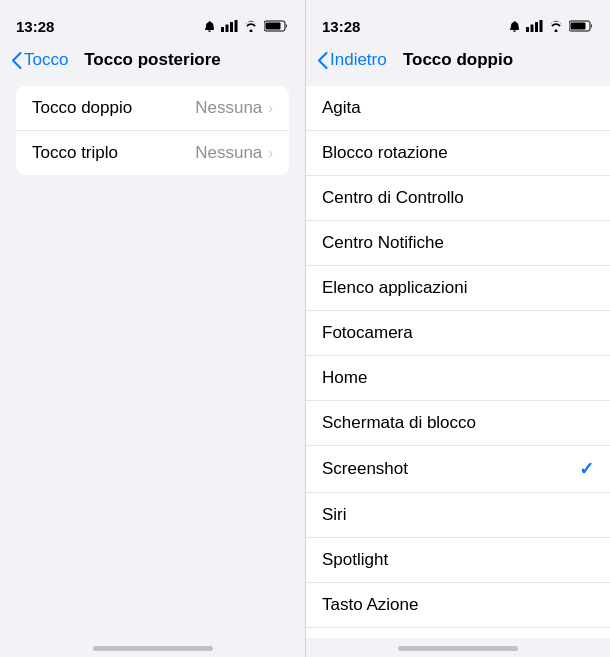 The height and width of the screenshot is (657, 610). Describe the element at coordinates (582, 26) in the screenshot. I see `battery-icon-right` at that location.